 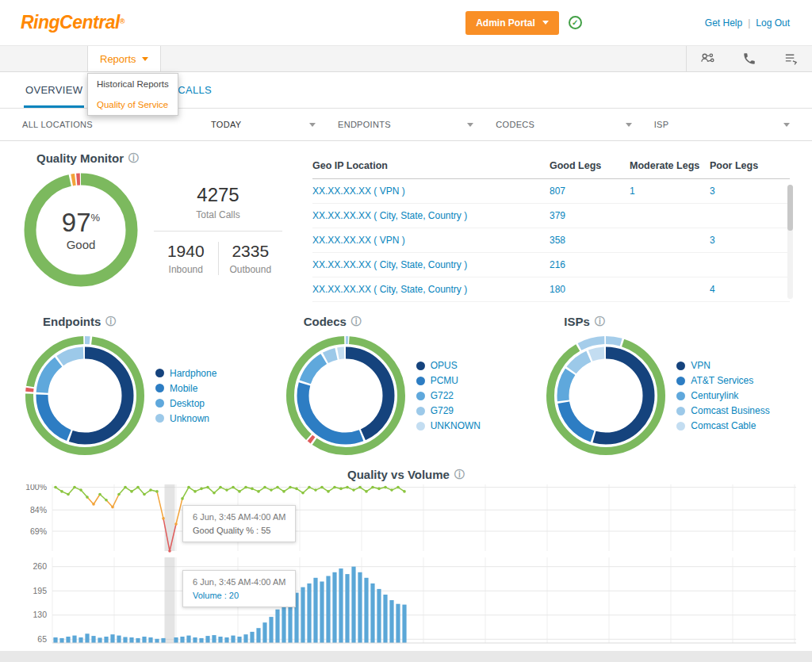 I want to click on endpoints-section: Endpoints ⓘ HardphoneMobileDesktopUnknow…, so click(x=152, y=387).